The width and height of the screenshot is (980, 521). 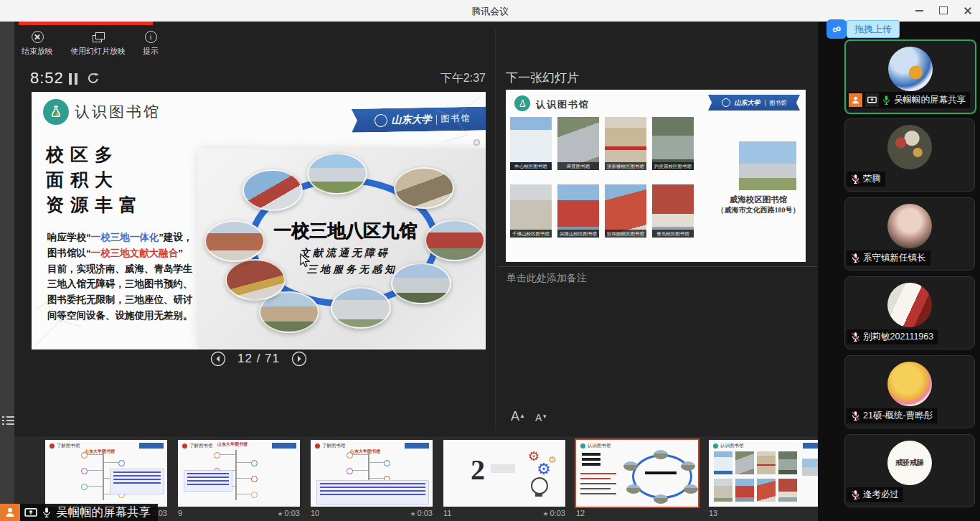 I want to click on window-title: 腾讯会议, so click(x=490, y=11).